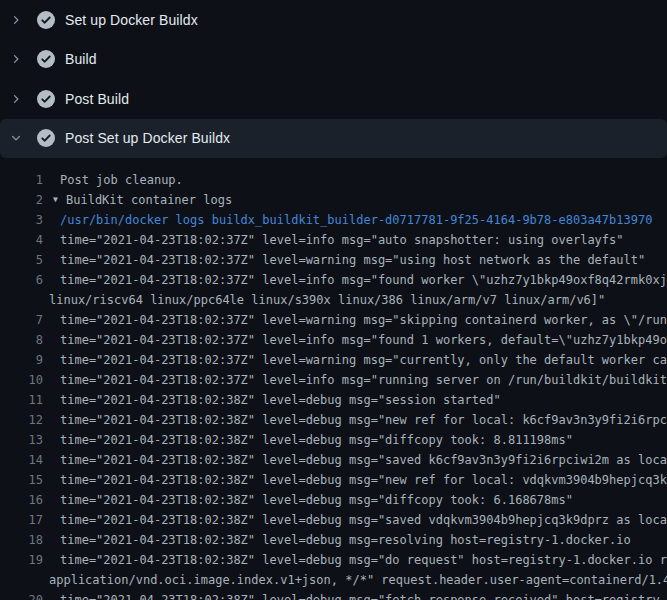 This screenshot has width=667, height=600. Describe the element at coordinates (22, 260) in the screenshot. I see `line-number: 5` at that location.